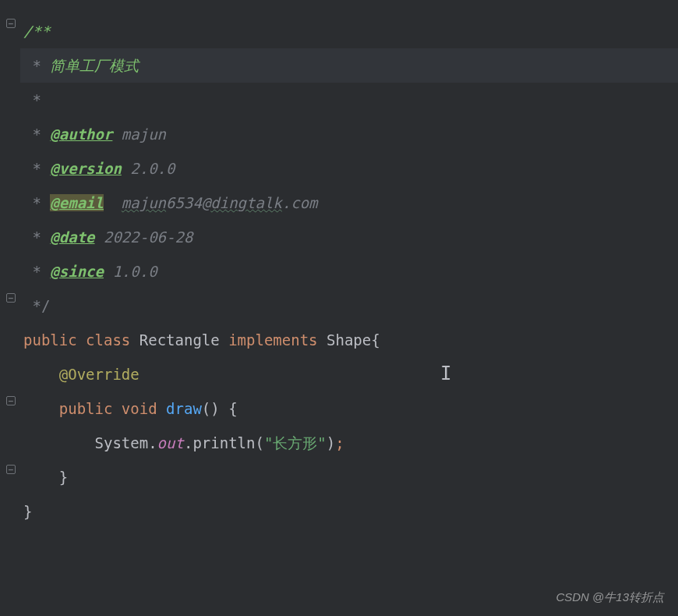 This screenshot has height=616, width=678. I want to click on semicolon: ;, so click(340, 443).